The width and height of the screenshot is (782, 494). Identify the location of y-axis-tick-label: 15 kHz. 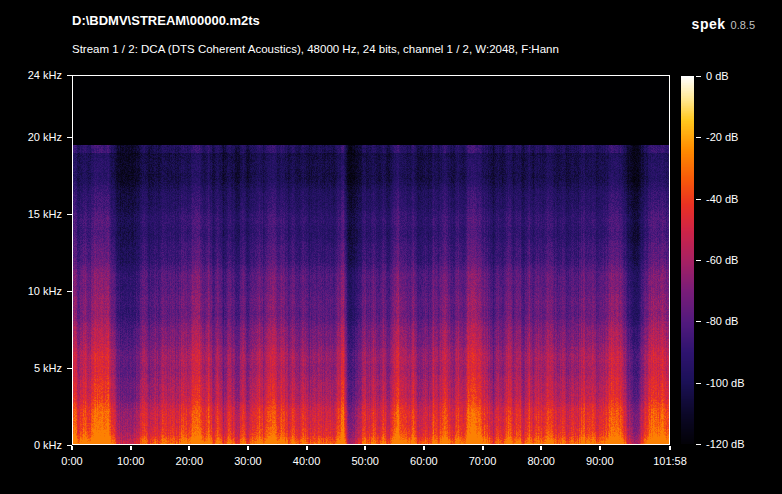
(31, 214).